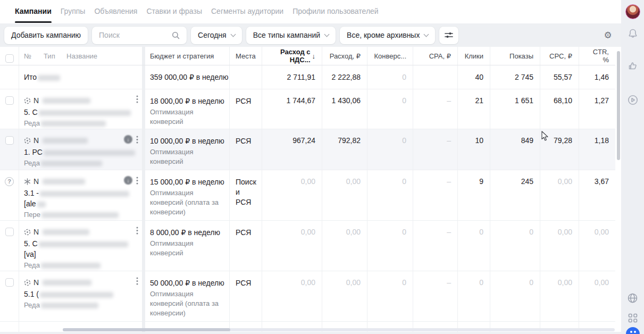  I want to click on tab-audience-segments: Сегменты аудитории, so click(247, 12).